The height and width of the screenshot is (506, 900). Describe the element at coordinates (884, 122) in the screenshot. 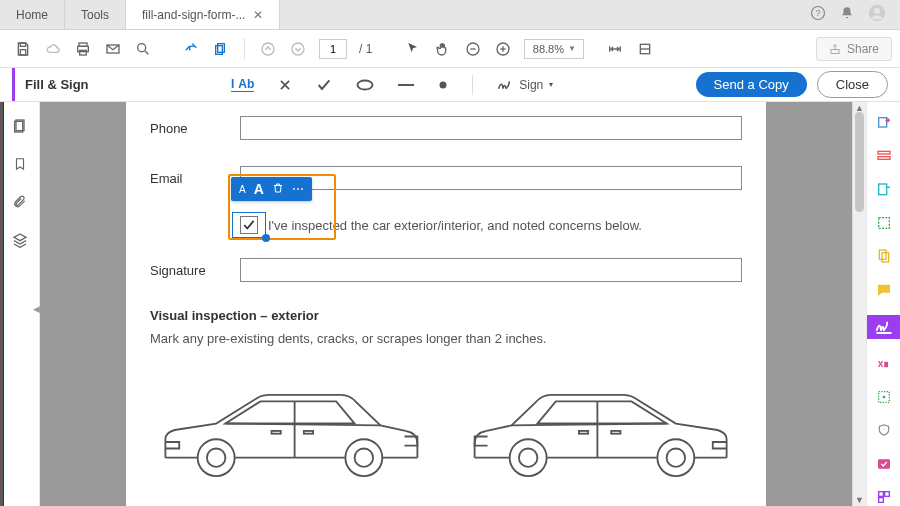

I see `rr-export-icon` at that location.